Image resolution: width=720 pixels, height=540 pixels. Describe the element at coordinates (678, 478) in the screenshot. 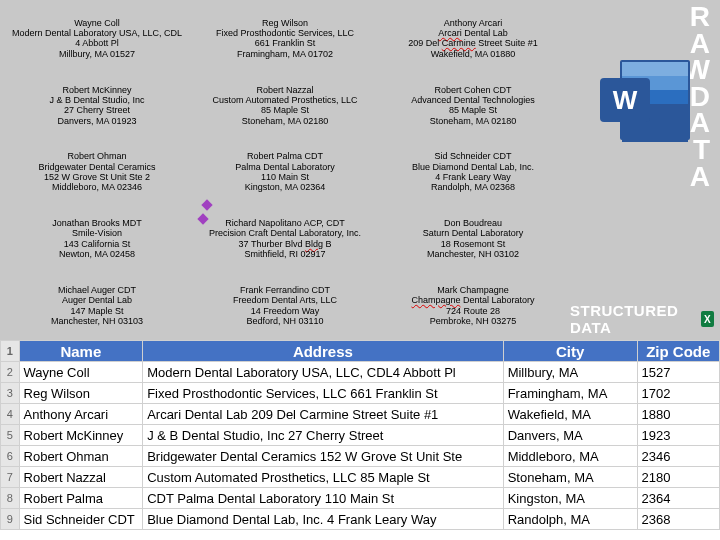

I see `cell-zip: 2180` at that location.